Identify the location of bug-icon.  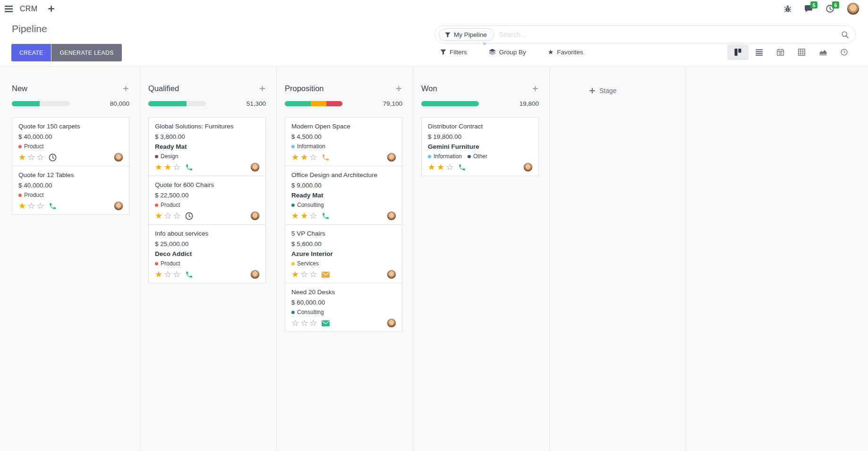
(788, 9).